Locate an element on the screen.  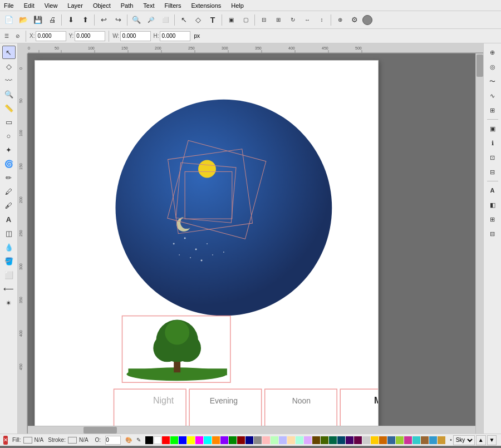
star-btn: ✦ is located at coordinates (9, 150).